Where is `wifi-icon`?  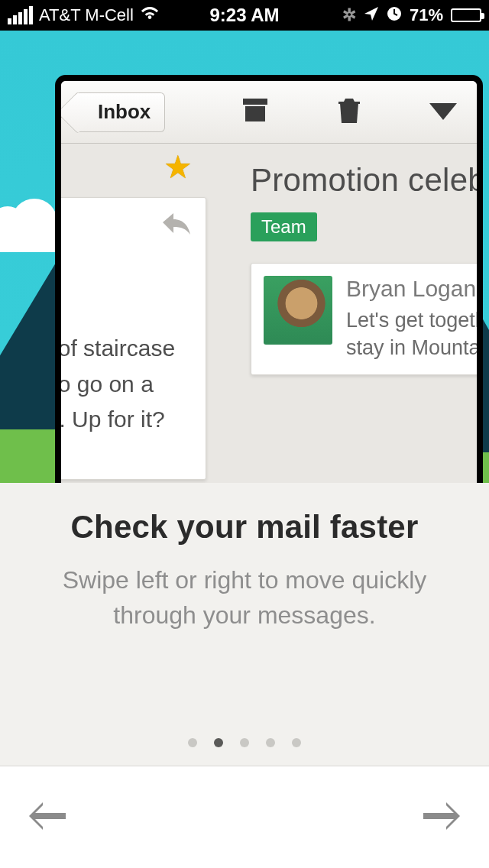
wifi-icon is located at coordinates (150, 15).